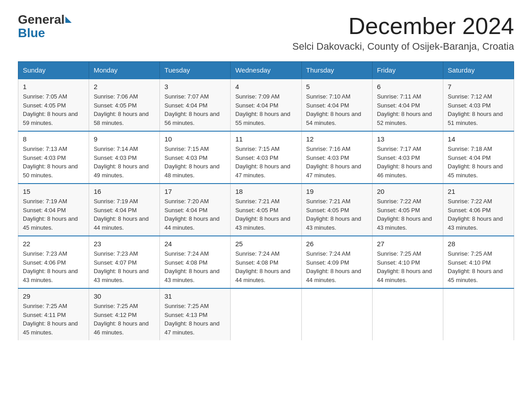 The height and width of the screenshot is (411, 532). I want to click on day-number: 29, so click(54, 296).